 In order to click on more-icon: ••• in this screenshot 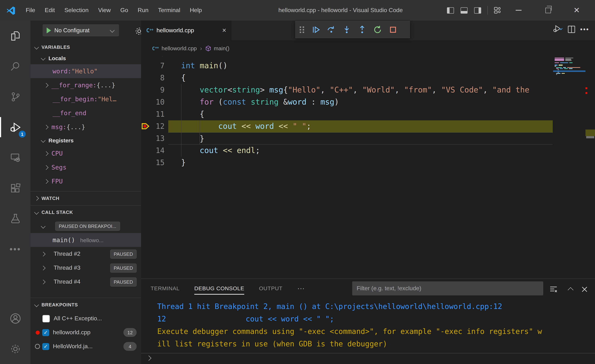, I will do `click(15, 249)`.